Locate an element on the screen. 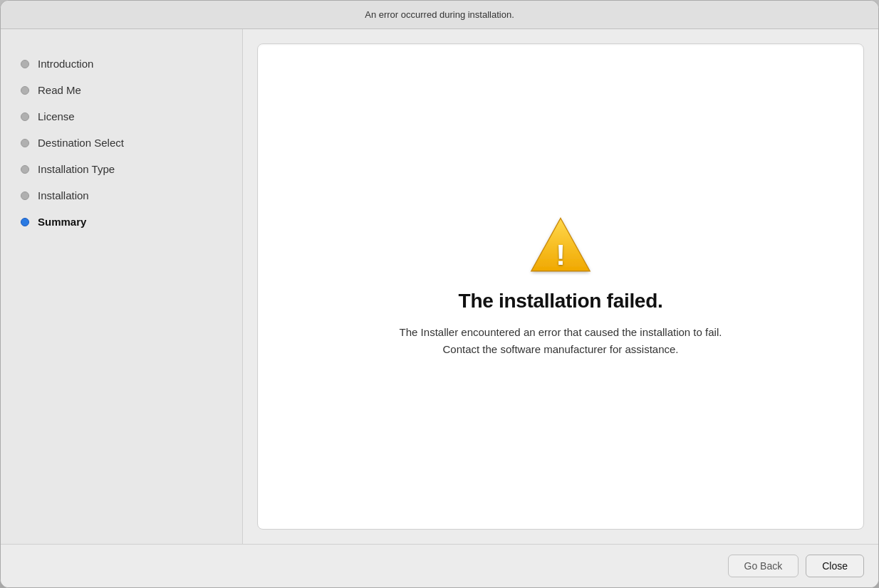 This screenshot has height=588, width=879. sidebar-item-destination-select: Destination Select is located at coordinates (121, 142).